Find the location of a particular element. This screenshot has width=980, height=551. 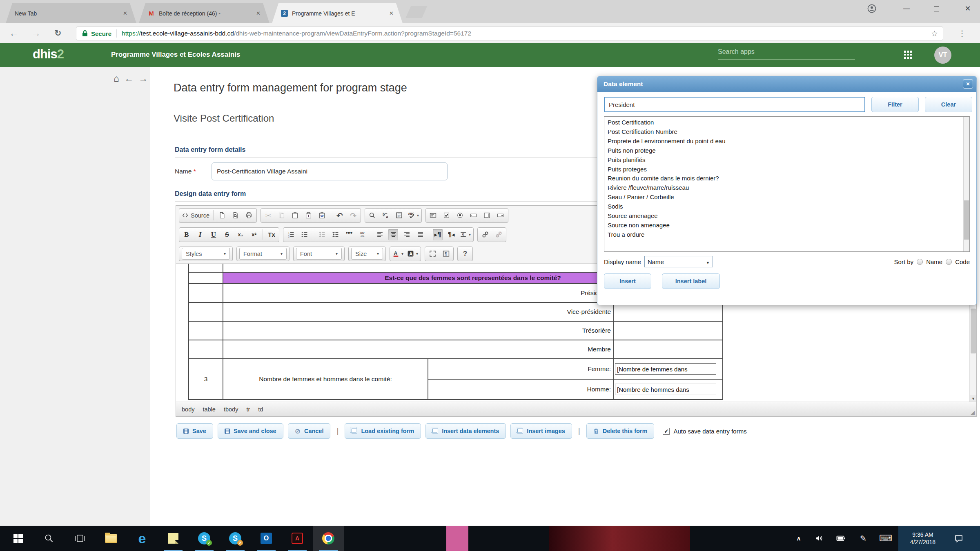

rtl-button: ¶◂ is located at coordinates (451, 235).